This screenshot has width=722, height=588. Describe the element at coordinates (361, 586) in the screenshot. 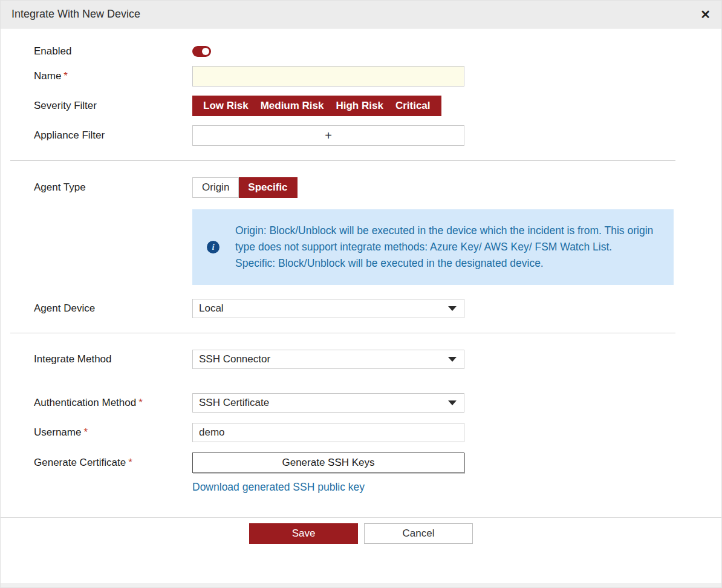

I see `page-bottom-strip` at that location.